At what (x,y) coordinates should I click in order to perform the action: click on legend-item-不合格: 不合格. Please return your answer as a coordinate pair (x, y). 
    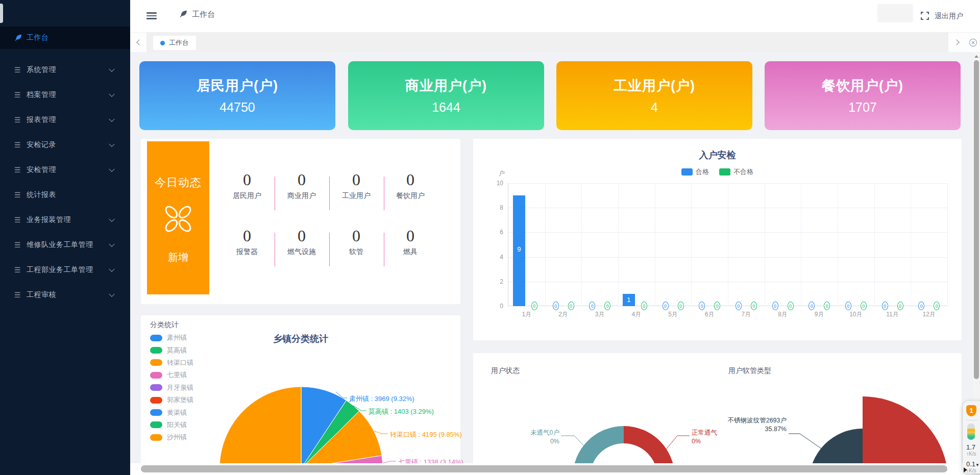
    Looking at the image, I should click on (736, 172).